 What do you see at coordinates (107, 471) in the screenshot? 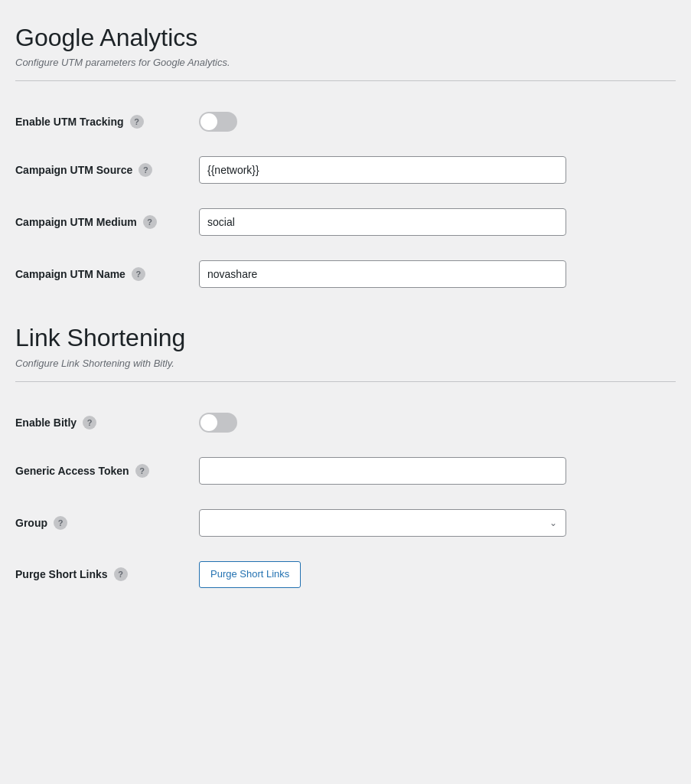
I see `generic-access-token-label-cell: Generic Access Token ?` at bounding box center [107, 471].